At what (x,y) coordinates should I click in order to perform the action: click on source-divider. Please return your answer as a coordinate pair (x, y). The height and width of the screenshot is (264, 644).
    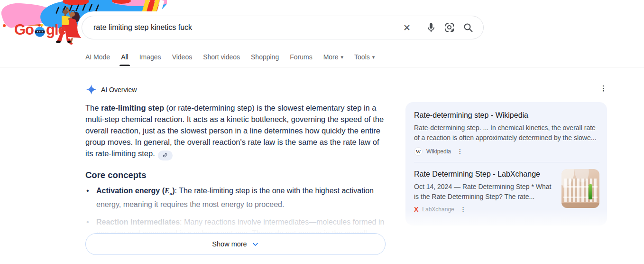
    Looking at the image, I should click on (506, 162).